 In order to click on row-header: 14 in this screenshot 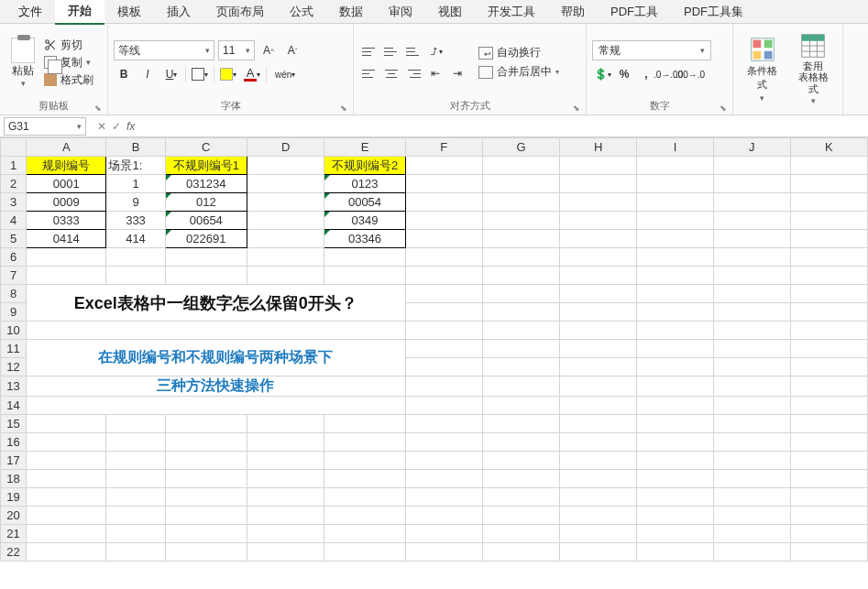, I will do `click(14, 406)`.